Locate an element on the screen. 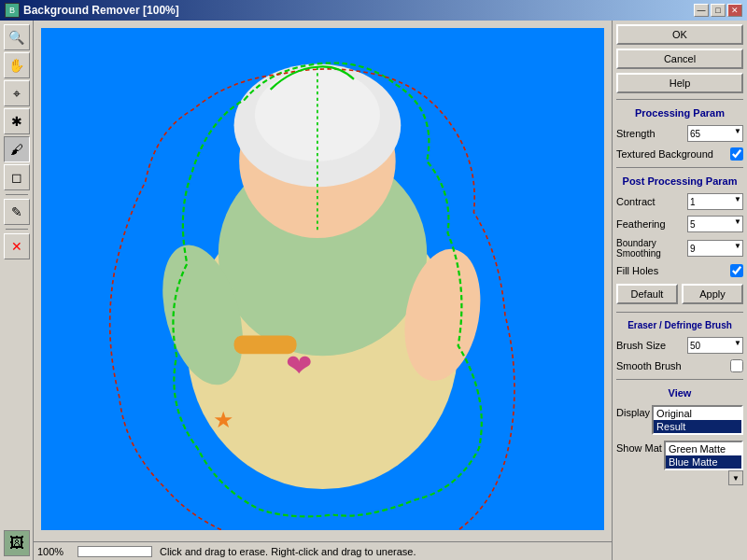  zoom-tool: 🔍 is located at coordinates (17, 37).